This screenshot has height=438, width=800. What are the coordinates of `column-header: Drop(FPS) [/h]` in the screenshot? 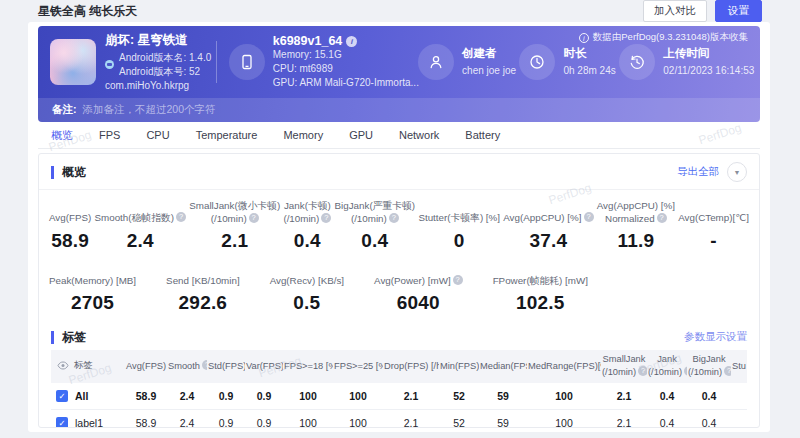 It's located at (411, 366).